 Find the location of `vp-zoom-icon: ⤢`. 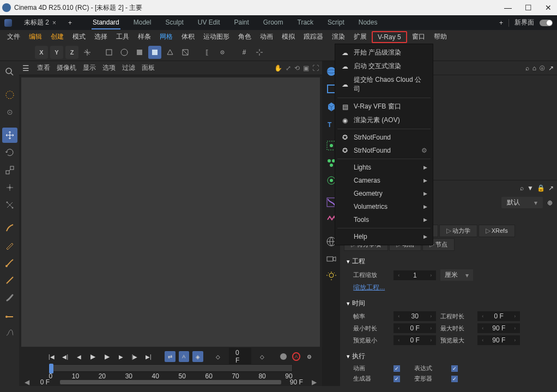

vp-zoom-icon: ⤢ is located at coordinates (288, 68).